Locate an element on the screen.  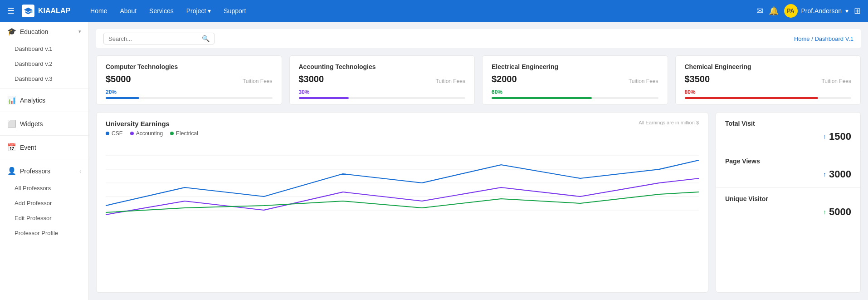
sidebar-header-event: 📅 Event is located at coordinates (44, 147).